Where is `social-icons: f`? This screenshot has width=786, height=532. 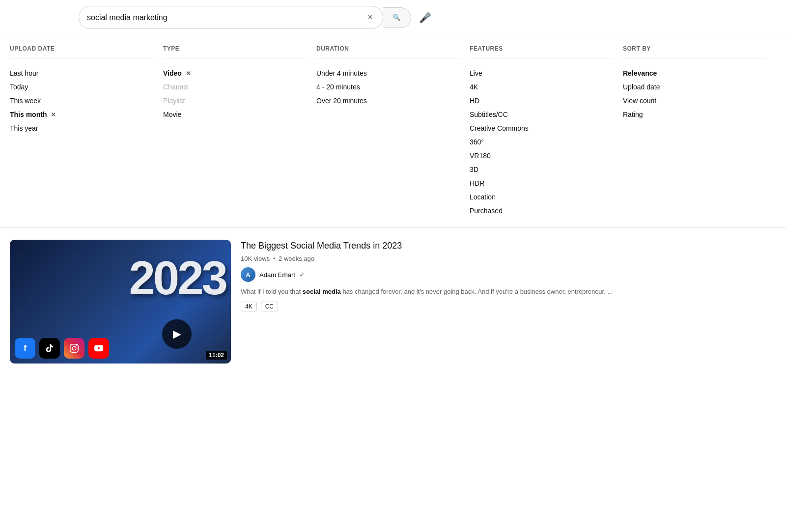
social-icons: f is located at coordinates (62, 348).